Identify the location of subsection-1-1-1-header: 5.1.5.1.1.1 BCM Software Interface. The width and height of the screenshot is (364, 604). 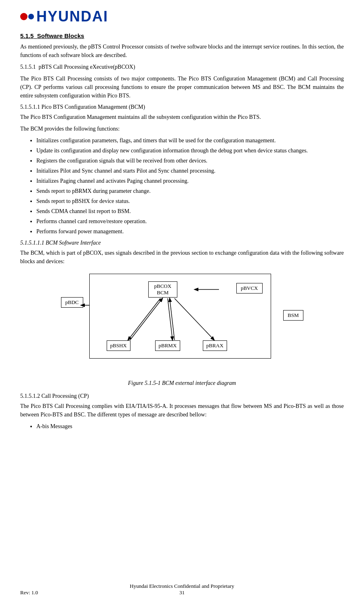
(182, 243).